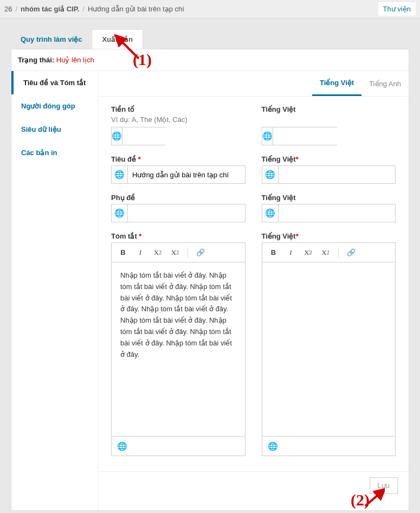 This screenshot has width=420, height=513. Describe the element at coordinates (178, 236) in the screenshot. I see `abstract-label: Tóm tắt *` at that location.